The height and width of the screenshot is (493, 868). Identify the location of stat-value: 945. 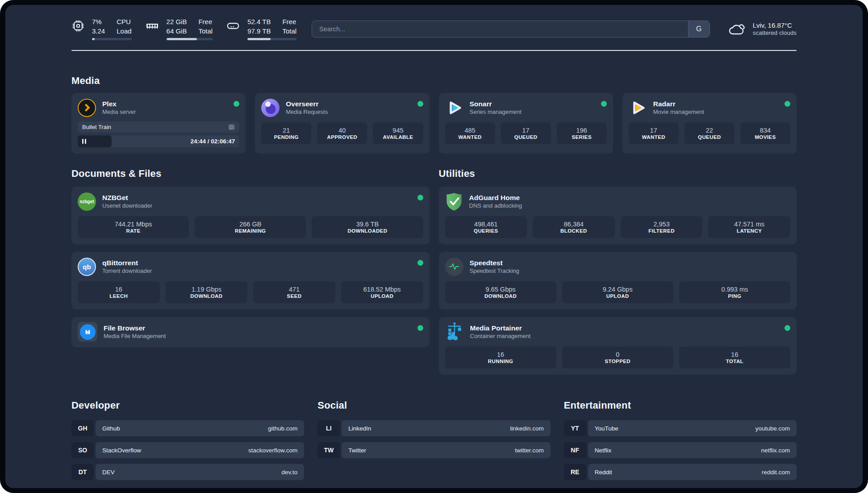
(398, 130).